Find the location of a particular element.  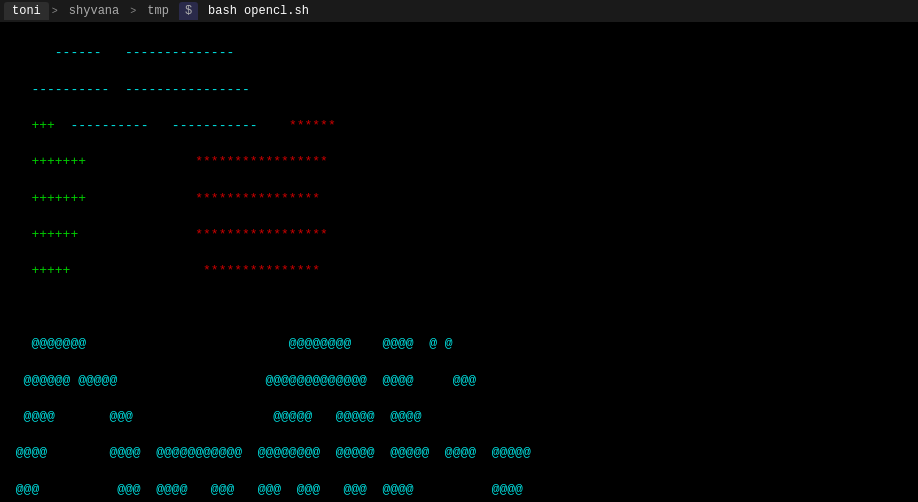

terminal-line: @@@@ @@@ @@@@@ @@@@@ @@@@ is located at coordinates (459, 417).